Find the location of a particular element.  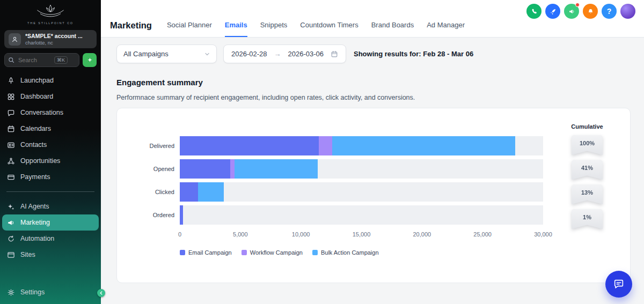

user-avatar is located at coordinates (628, 11).